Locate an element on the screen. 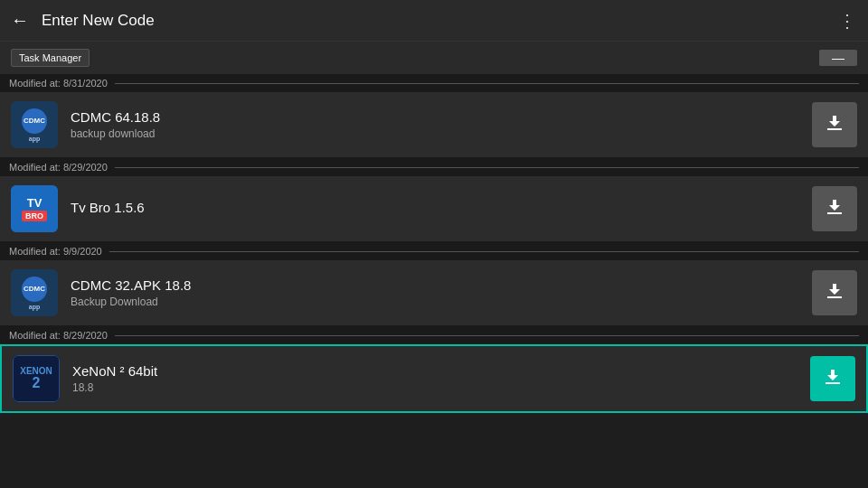 Image resolution: width=868 pixels, height=488 pixels. item-info: XeNoN ² 64bit 18.8 is located at coordinates (441, 379).